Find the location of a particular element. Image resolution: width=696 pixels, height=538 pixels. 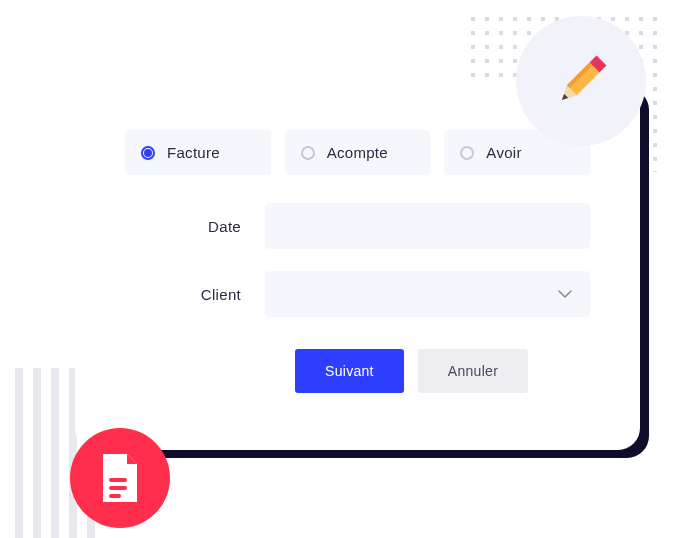

client-row: Client is located at coordinates (358, 294).